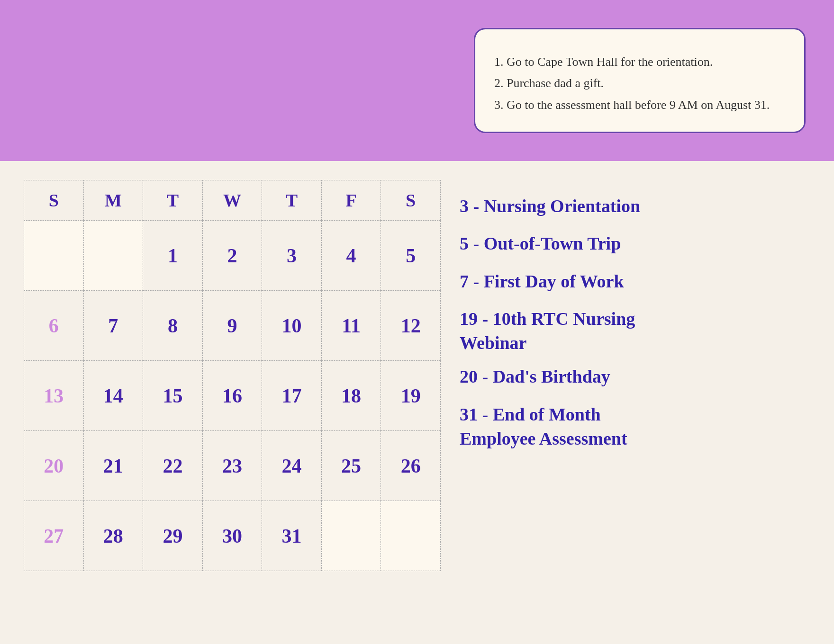 This screenshot has width=834, height=644. What do you see at coordinates (640, 62) in the screenshot?
I see `note-item-1: 1. Go to Cape Town Hall for the orientat…` at bounding box center [640, 62].